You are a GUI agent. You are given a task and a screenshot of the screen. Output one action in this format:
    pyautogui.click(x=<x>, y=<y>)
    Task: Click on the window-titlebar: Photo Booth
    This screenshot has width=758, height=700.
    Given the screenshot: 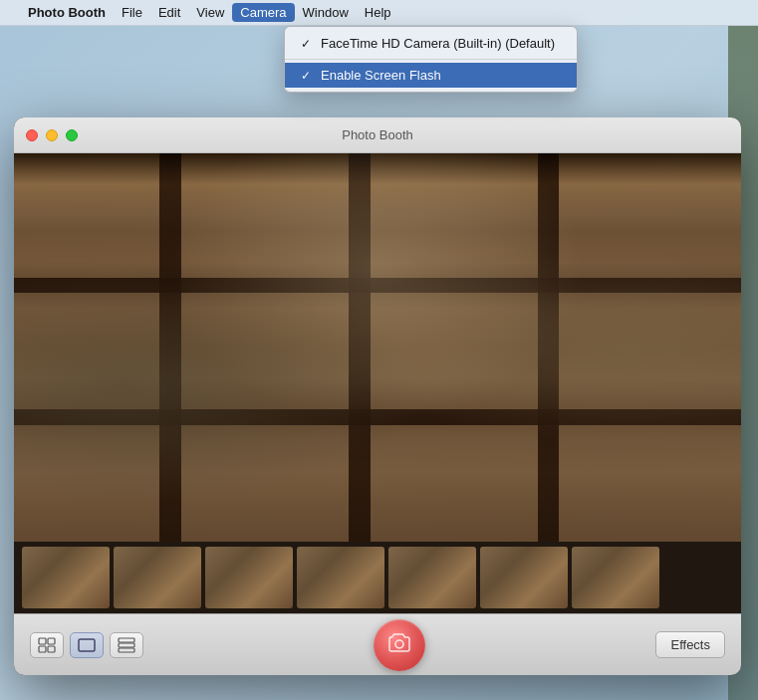 What is the action you would take?
    pyautogui.click(x=378, y=135)
    